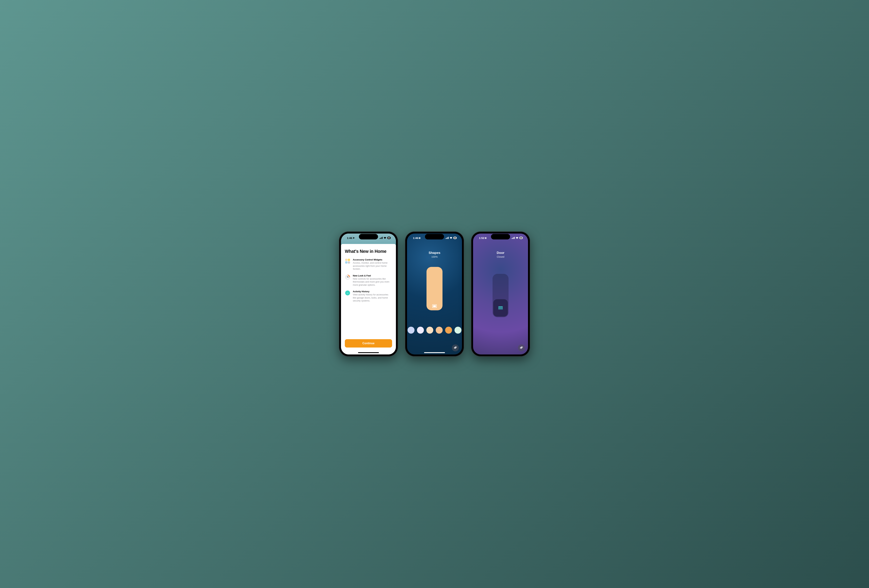  Describe the element at coordinates (369, 265) in the screenshot. I see `feature-widgets: Accessory Control Widgets Access, monito…` at that location.